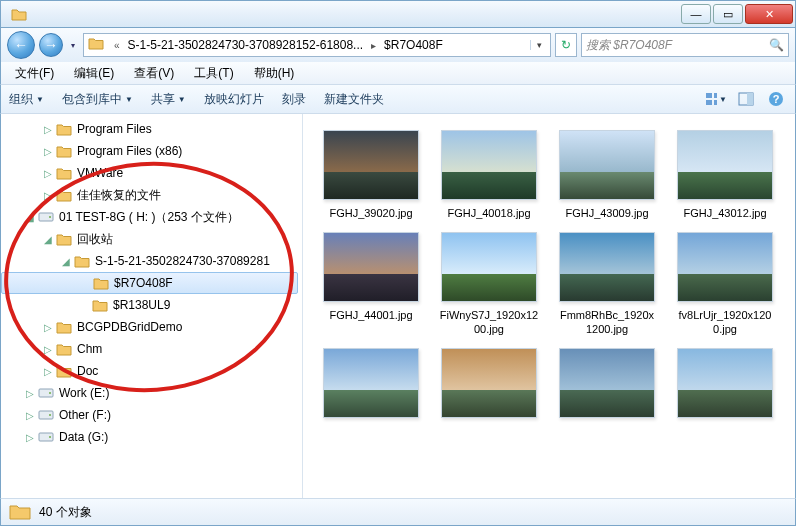  I want to click on command-bar: 组织▼ 包含到库中▼ 共享▼ 放映幻灯片 刻录 新建文件夹 ▼ ?, so click(398, 99).